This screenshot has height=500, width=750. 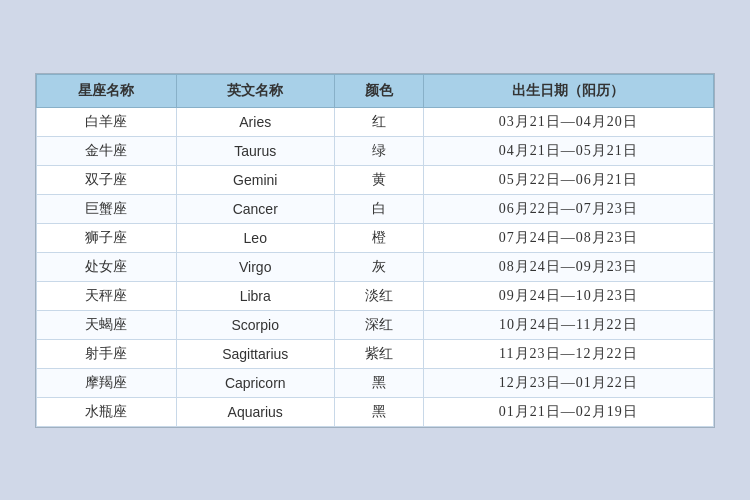 What do you see at coordinates (568, 354) in the screenshot?
I see `cell-date: 11月23日—12月22日` at bounding box center [568, 354].